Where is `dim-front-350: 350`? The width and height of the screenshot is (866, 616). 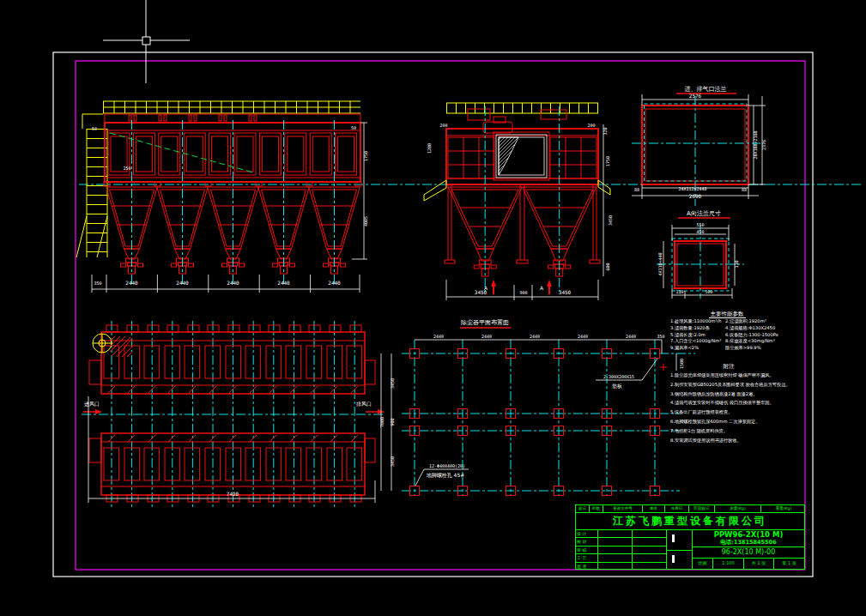
dim-front-350: 350 is located at coordinates (98, 283).